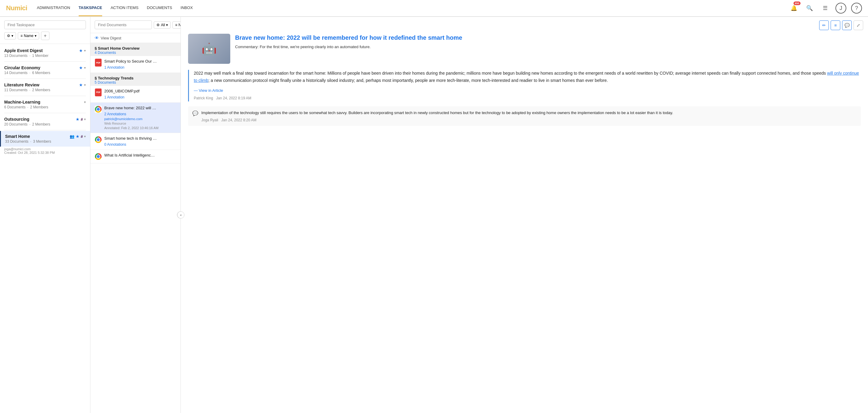 Image resolution: width=868 pixels, height=413 pixels. What do you see at coordinates (135, 157) in the screenshot?
I see `doc-item-ai: What Is Artificial Intelligenc…` at bounding box center [135, 157].